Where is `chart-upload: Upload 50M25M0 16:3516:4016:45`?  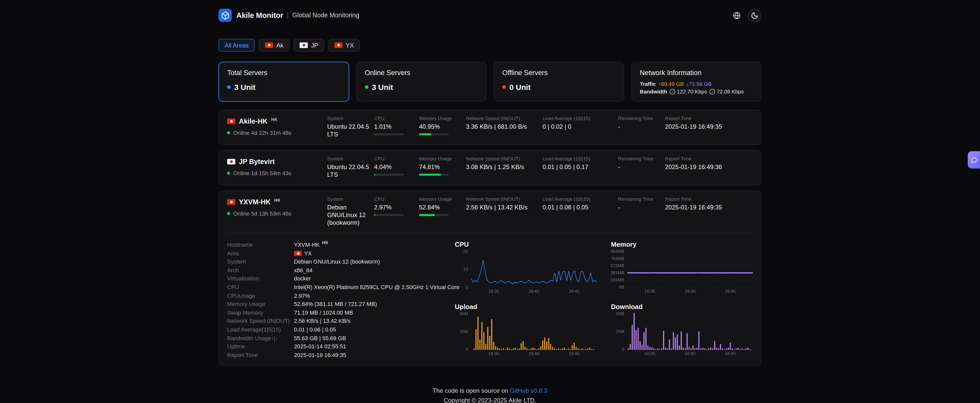 chart-upload: Upload 50M25M0 16:3516:4016:45 is located at coordinates (526, 331).